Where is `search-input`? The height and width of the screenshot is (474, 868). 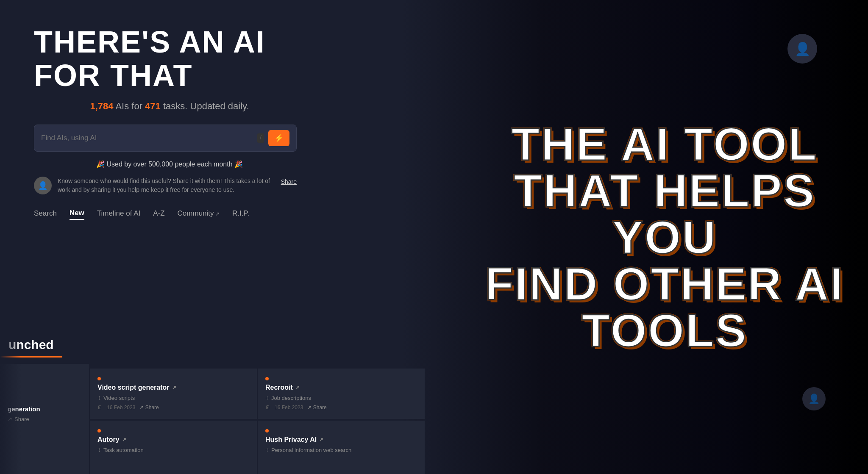 search-input is located at coordinates (149, 138).